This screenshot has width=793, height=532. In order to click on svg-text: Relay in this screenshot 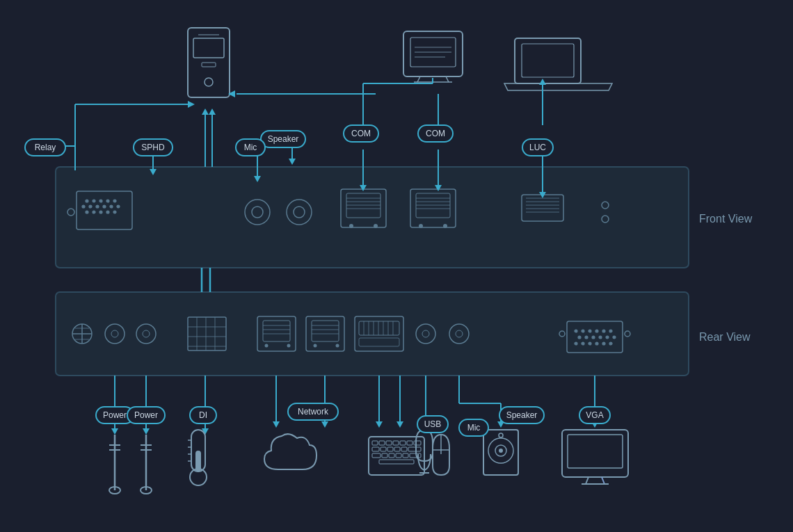, I will do `click(46, 147)`.